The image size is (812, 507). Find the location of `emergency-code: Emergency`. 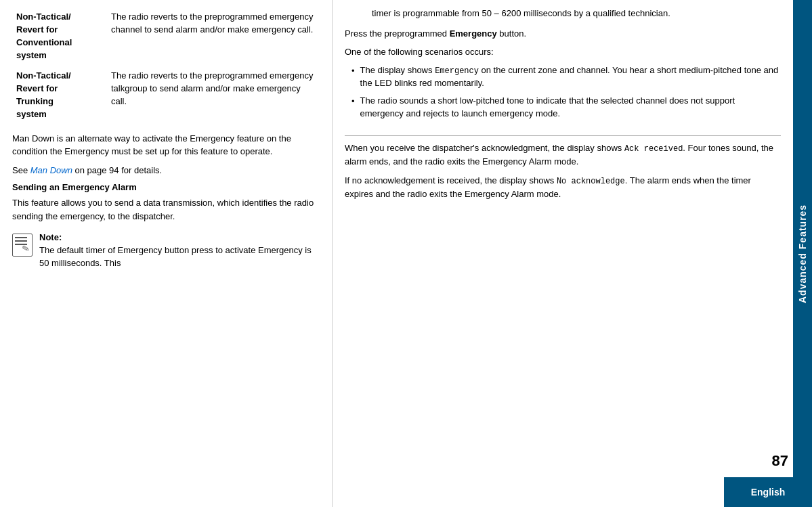

emergency-code: Emergency is located at coordinates (456, 71).